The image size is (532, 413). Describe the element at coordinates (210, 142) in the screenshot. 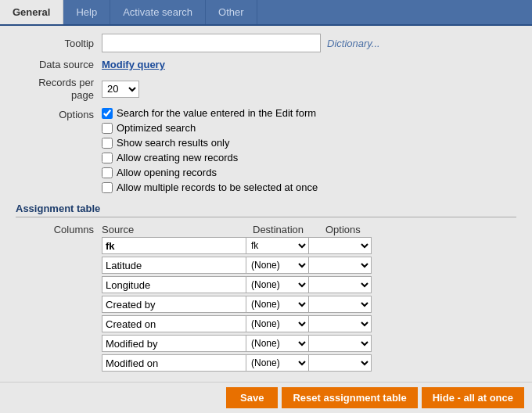

I see `checkbox-row-2: Show search results only` at that location.